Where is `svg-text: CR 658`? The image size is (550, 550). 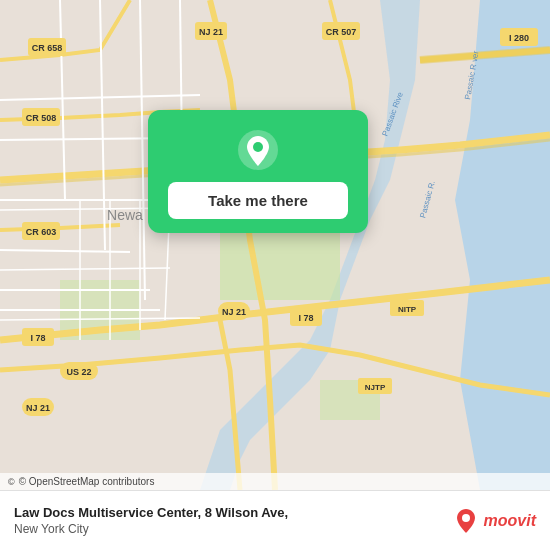
svg-text: CR 658 is located at coordinates (48, 48).